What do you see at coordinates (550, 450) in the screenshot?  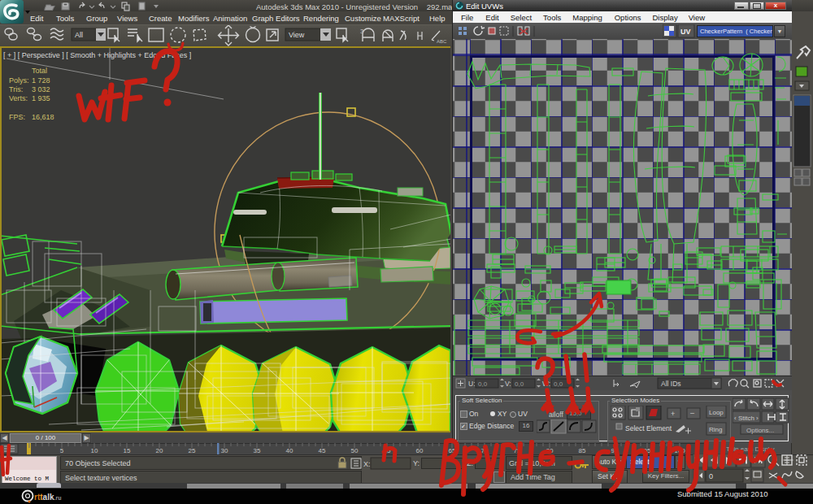 I see `svg-text: 80` at bounding box center [550, 450].